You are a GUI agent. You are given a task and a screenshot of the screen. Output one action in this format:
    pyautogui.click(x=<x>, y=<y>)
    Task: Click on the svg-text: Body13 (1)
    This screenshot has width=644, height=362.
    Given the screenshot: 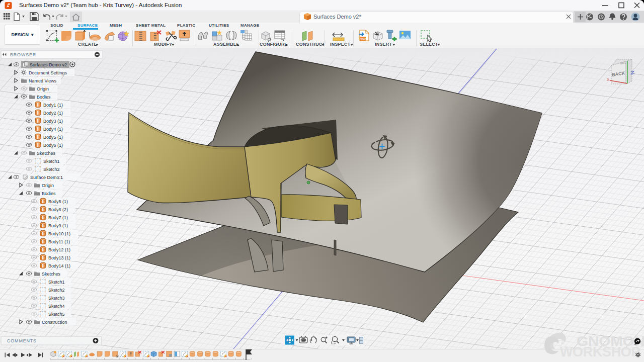 What is the action you would take?
    pyautogui.click(x=59, y=258)
    